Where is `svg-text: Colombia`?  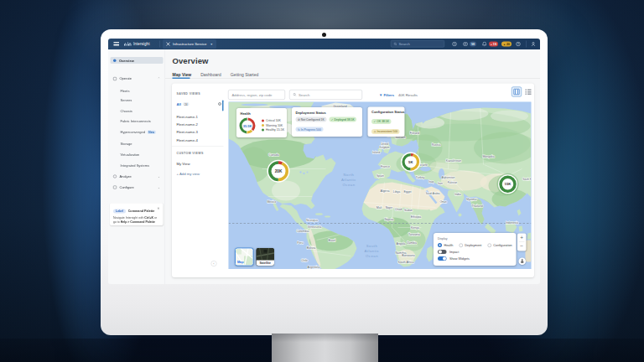 svg-text: Colombia is located at coordinates (304, 230).